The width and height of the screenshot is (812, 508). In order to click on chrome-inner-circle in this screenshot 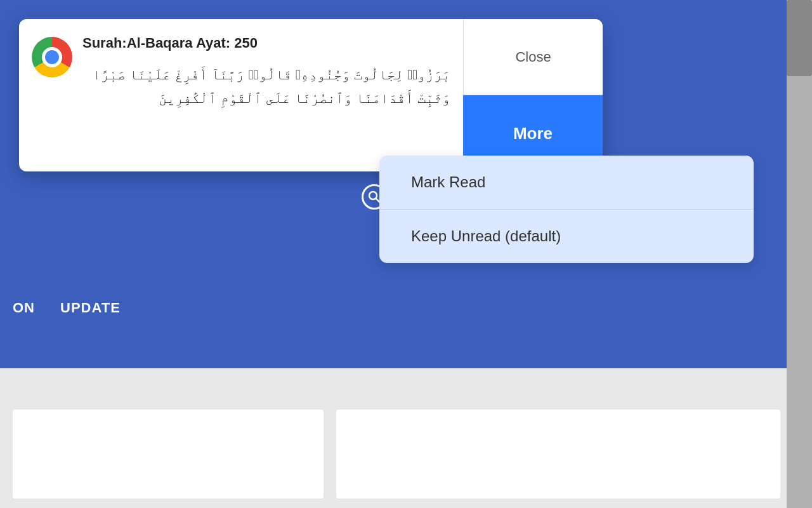, I will do `click(52, 57)`.